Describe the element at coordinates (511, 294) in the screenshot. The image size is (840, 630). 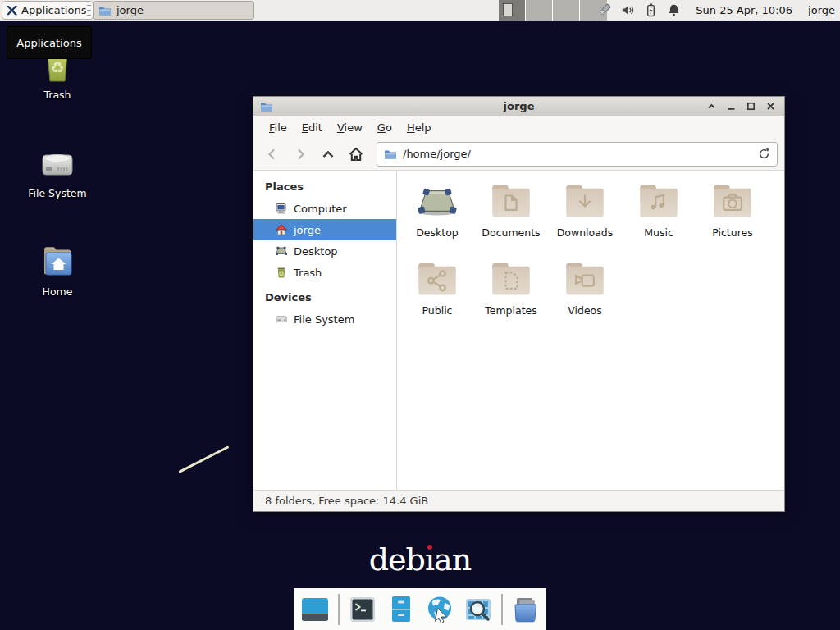
I see `file-item-templates: Templates` at that location.